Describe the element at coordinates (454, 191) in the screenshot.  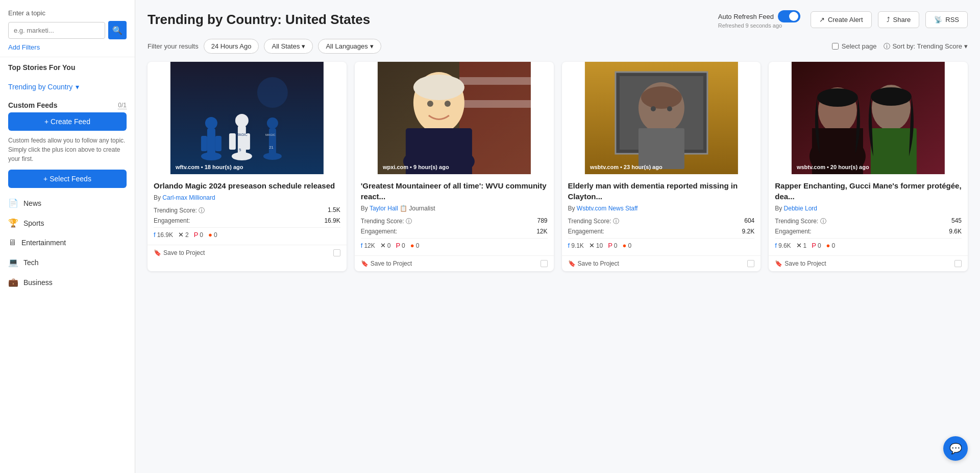
I see `card-title: 'Greatest Mountaineer of all time': WVU …` at that location.